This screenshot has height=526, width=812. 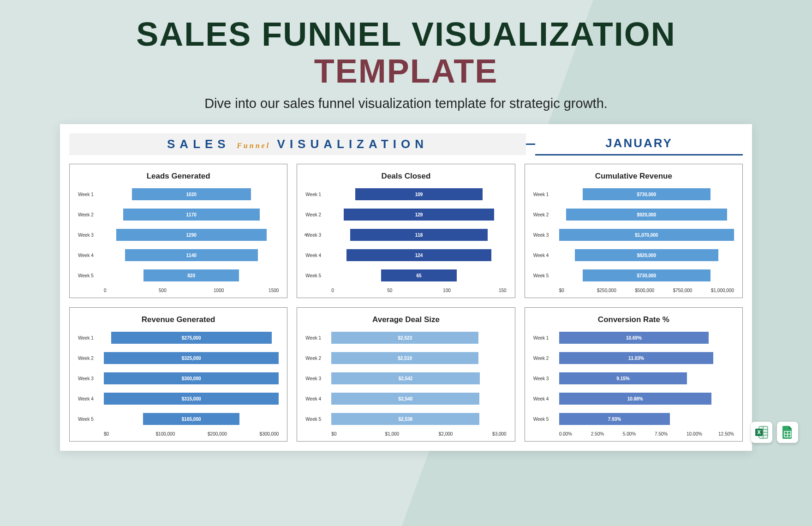 I want to click on bar-row: Week 5$730,000, so click(x=634, y=275).